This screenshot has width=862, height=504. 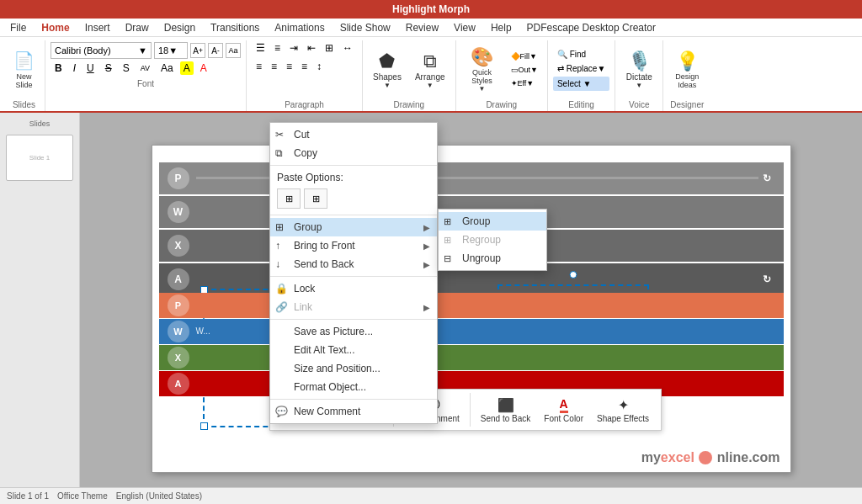 I want to click on language-info: English (United States), so click(x=159, y=496).